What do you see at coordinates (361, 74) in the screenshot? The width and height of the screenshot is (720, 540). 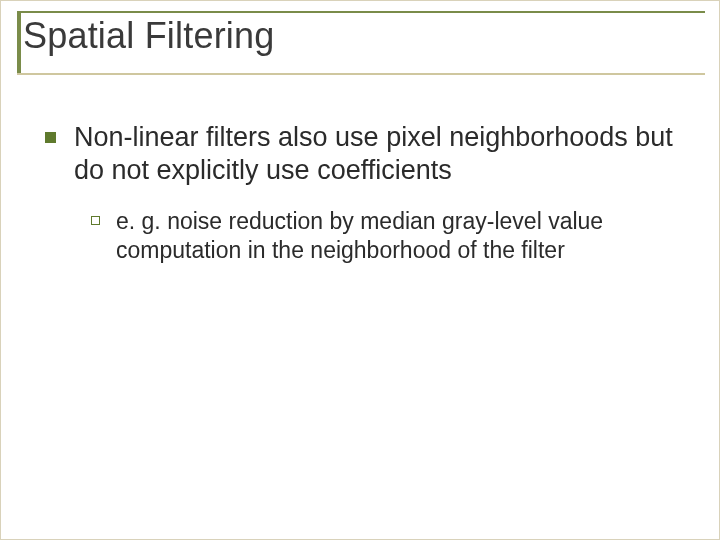 I see `title-rule-bottom` at bounding box center [361, 74].